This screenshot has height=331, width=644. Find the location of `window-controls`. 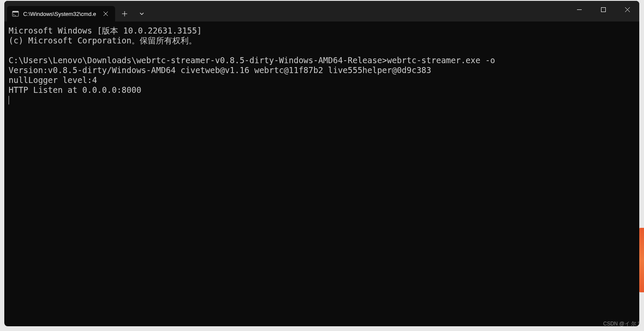

window-controls is located at coordinates (603, 11).